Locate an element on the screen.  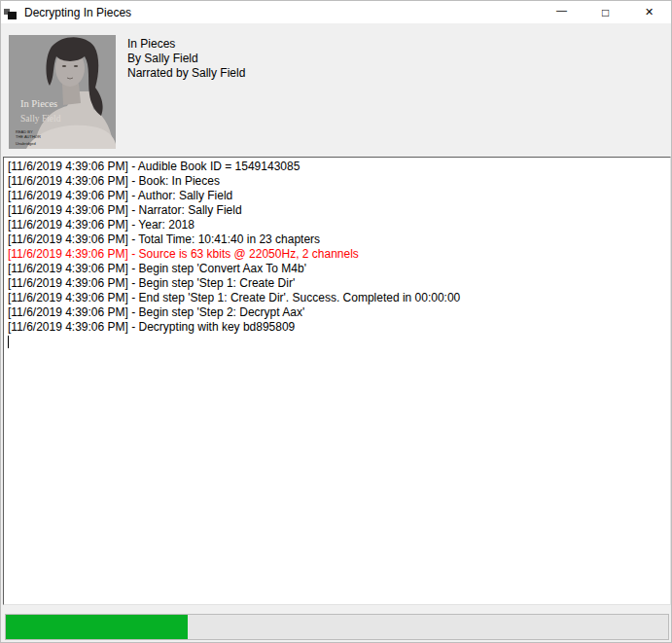
close-icon: ✕ is located at coordinates (650, 12).